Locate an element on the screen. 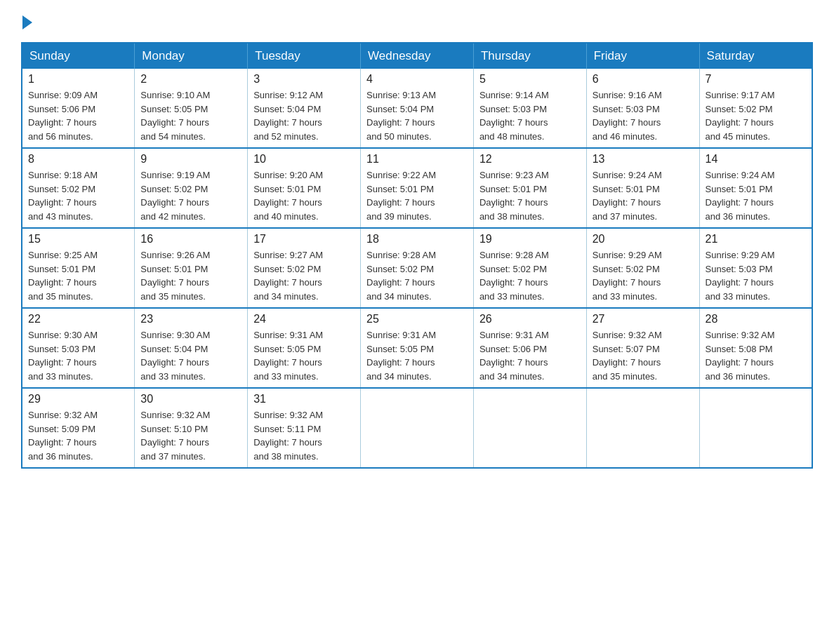 Image resolution: width=834 pixels, height=644 pixels. calendar-cell: 17 Sunrise: 9:27 AM Sunset: 5:02 PM Dayl… is located at coordinates (305, 268).